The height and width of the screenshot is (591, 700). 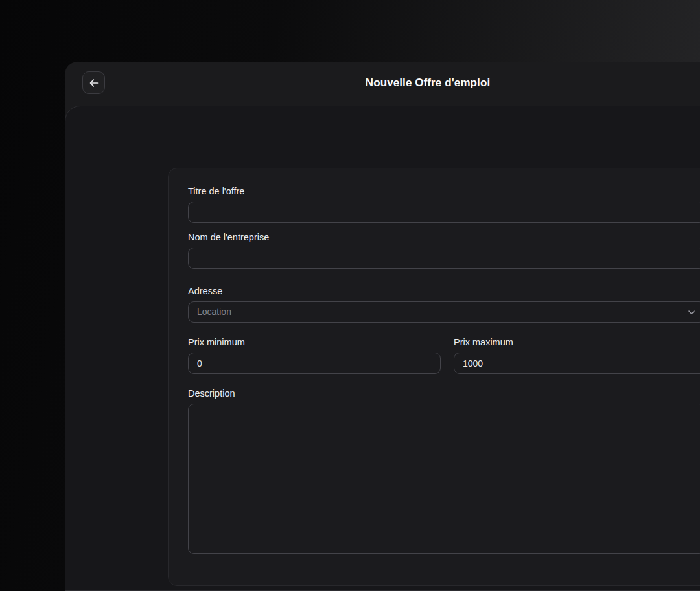 What do you see at coordinates (444, 237) in the screenshot?
I see `company-name-label: Nom de l'entreprise` at bounding box center [444, 237].